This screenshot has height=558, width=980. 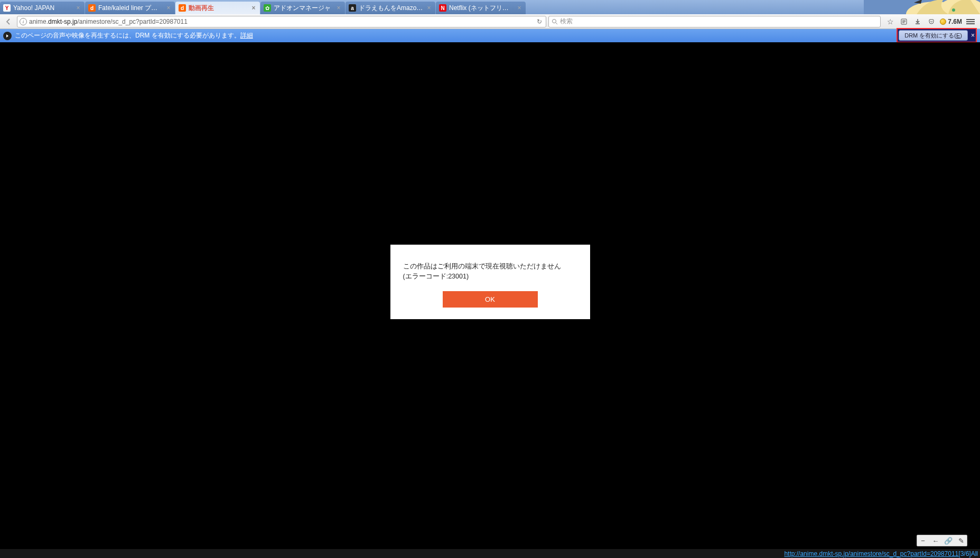 What do you see at coordinates (490, 282) in the screenshot?
I see `error-dialog: この作品はご利用の端末で現在視聴いただけません (エラーコード:23001) O…` at bounding box center [490, 282].